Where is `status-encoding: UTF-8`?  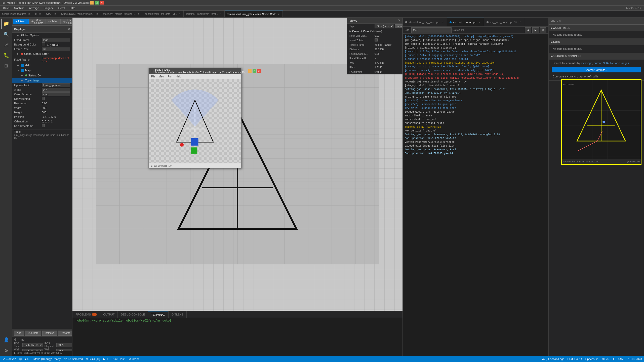
status-encoding: UTF-8 is located at coordinates (605, 359).